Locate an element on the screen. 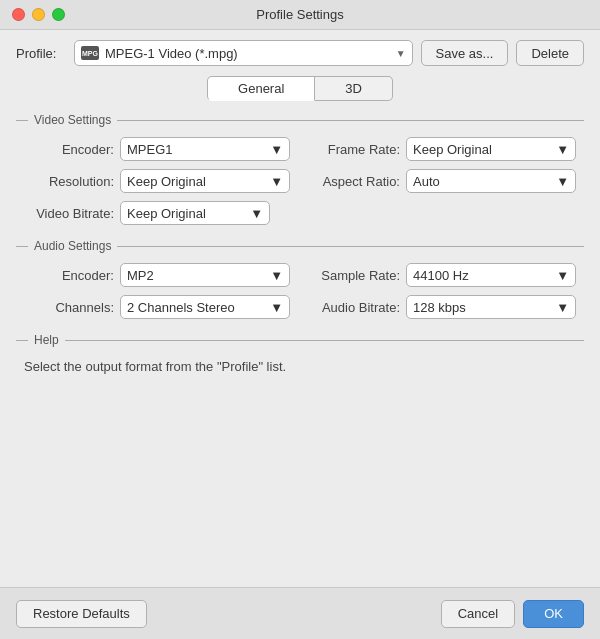 Image resolution: width=600 pixels, height=639 pixels. resolution-row: Resolution: Keep Original ▼ is located at coordinates (157, 181).